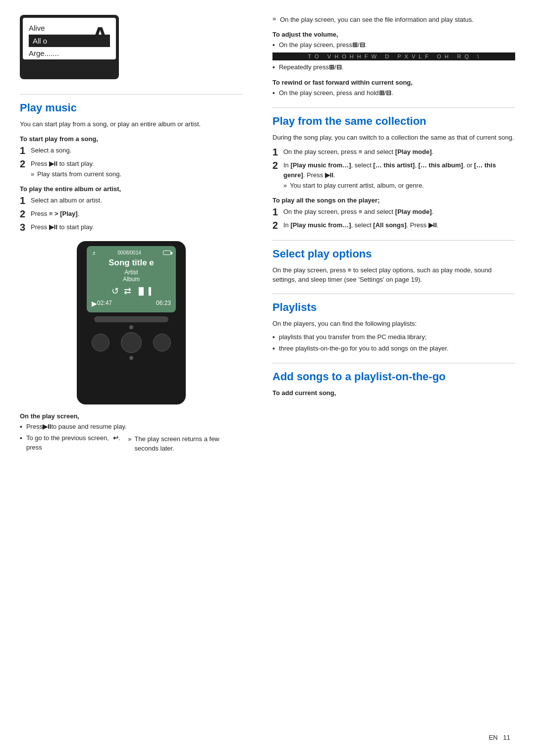  I want to click on play-music-intro: You can start play from a song, or play …, so click(131, 124).